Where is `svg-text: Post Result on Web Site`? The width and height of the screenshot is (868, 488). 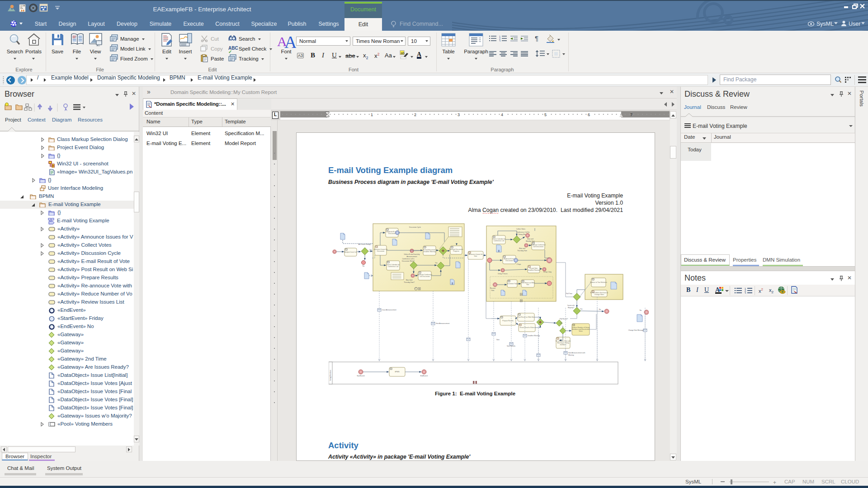
svg-text: Post Result on Web Site is located at coordinates (526, 317).